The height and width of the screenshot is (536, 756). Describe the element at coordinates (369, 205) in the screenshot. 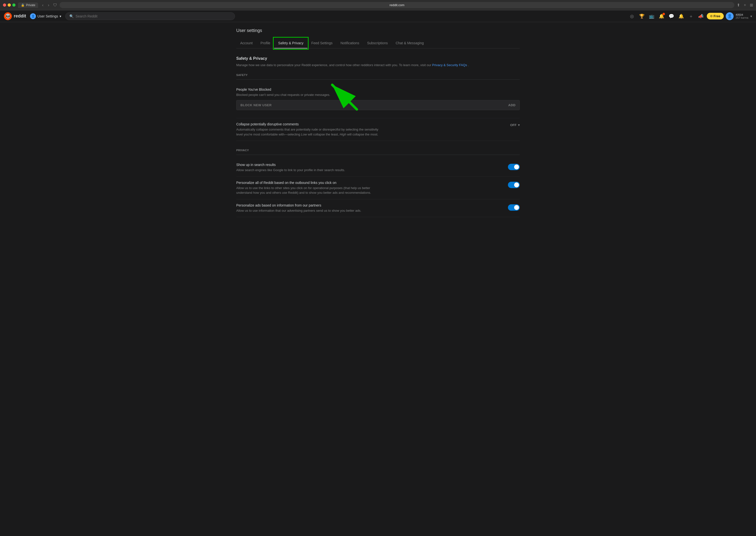

I see `personalize-ads-title: Personalize ads based on information fro…` at that location.